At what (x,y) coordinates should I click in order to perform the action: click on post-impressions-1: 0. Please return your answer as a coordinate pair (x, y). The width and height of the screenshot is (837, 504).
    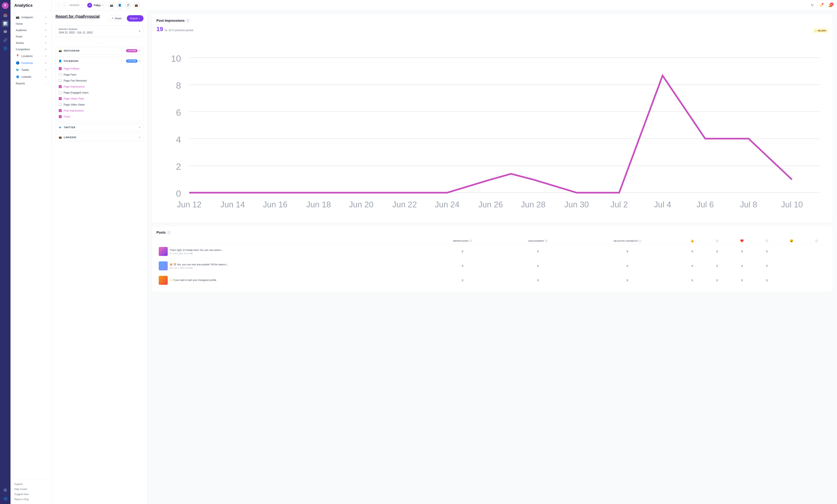
    Looking at the image, I should click on (463, 251).